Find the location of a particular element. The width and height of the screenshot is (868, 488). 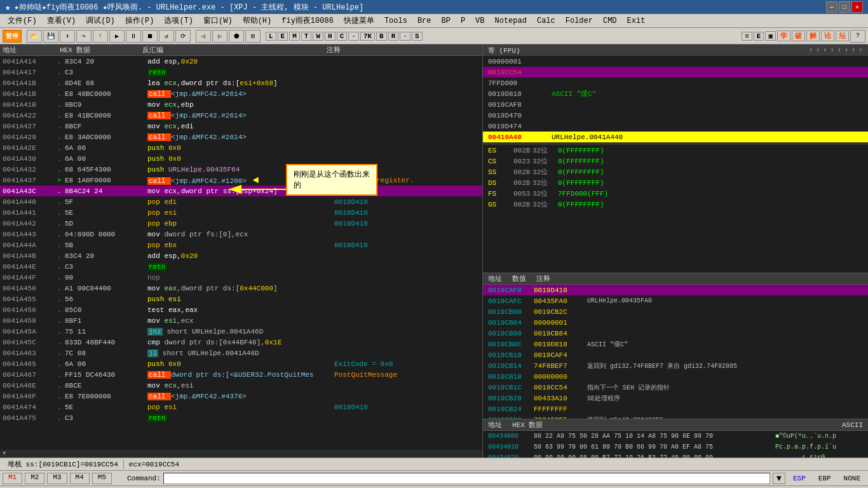

table-row: 0041A417 . C3 retn is located at coordinates (241, 72).